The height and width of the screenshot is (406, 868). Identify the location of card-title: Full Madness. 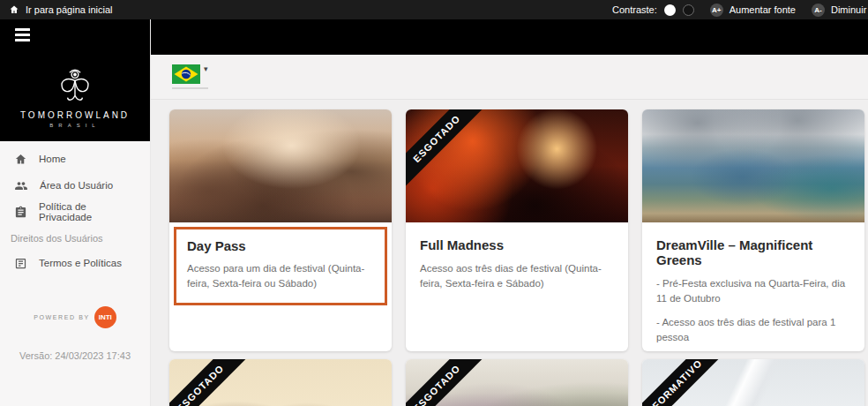
(517, 245).